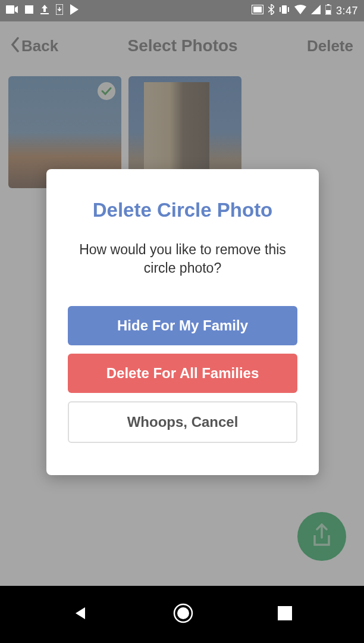 The image size is (364, 643). What do you see at coordinates (183, 259) in the screenshot?
I see `modal-message: How would you like to remove this circle…` at bounding box center [183, 259].